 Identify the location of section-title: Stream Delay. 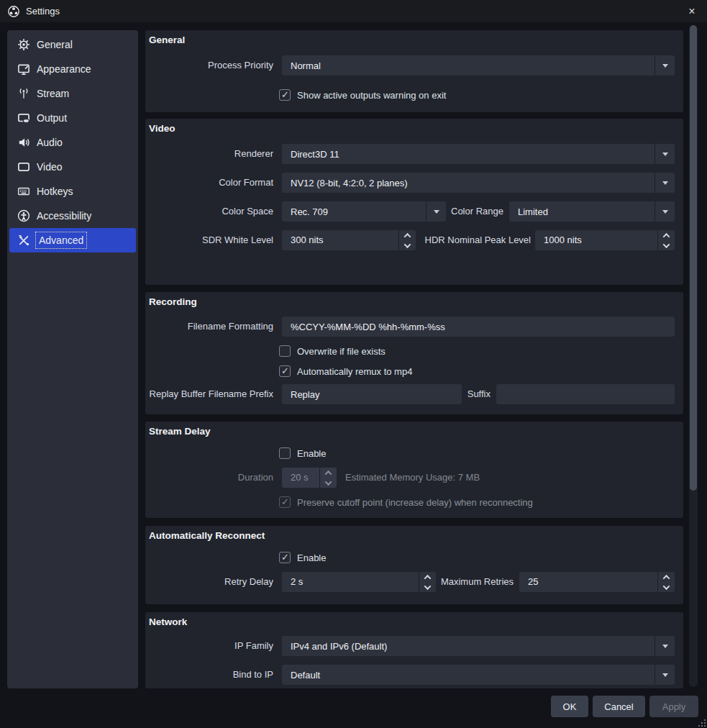
(180, 432).